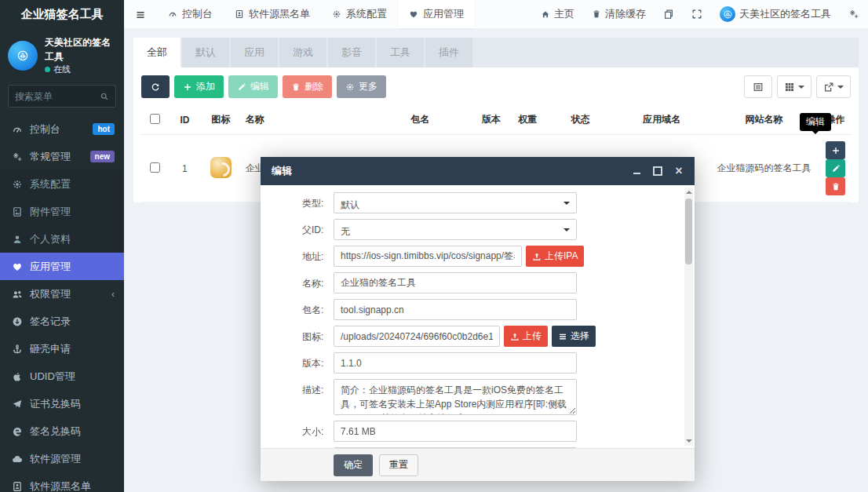  Describe the element at coordinates (567, 205) in the screenshot. I see `caret-down-icon` at that location.